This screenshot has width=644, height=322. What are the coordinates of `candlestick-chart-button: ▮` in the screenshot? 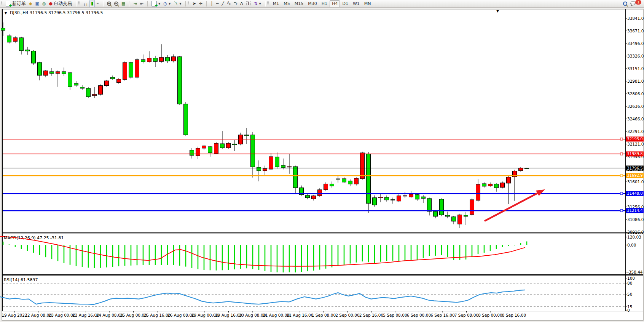 It's located at (92, 4).